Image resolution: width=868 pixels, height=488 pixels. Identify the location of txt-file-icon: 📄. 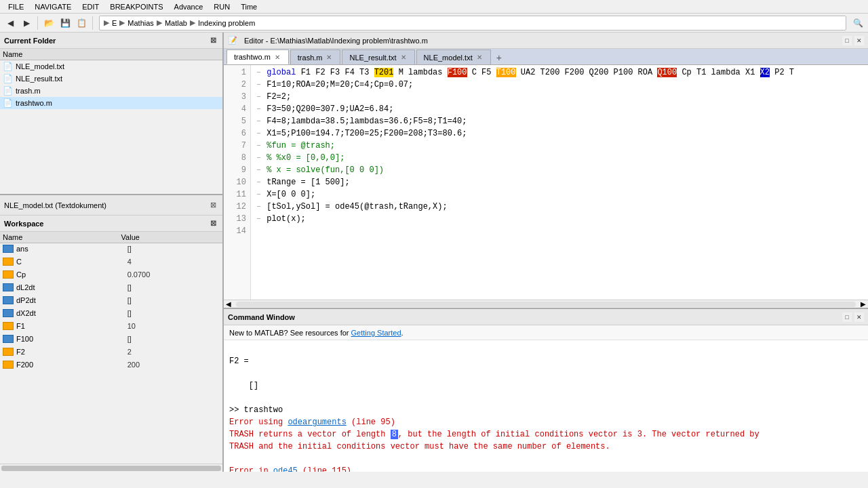
(8, 66).